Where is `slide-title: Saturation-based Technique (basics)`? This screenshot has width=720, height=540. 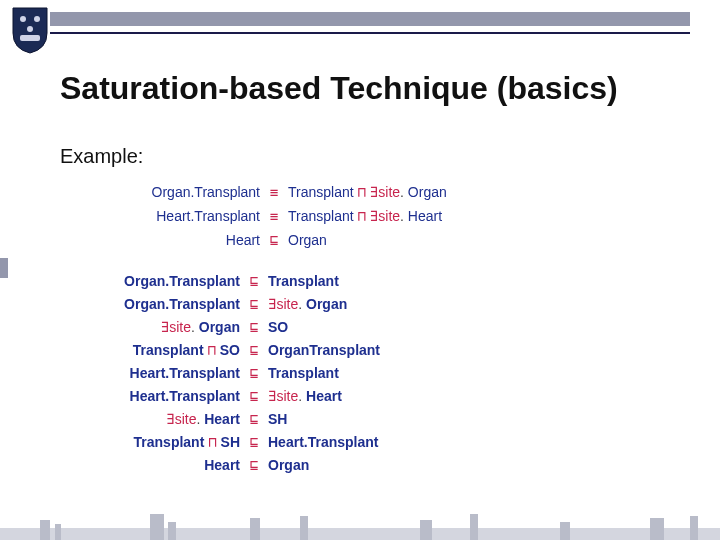
slide-title: Saturation-based Technique (basics) is located at coordinates (380, 88).